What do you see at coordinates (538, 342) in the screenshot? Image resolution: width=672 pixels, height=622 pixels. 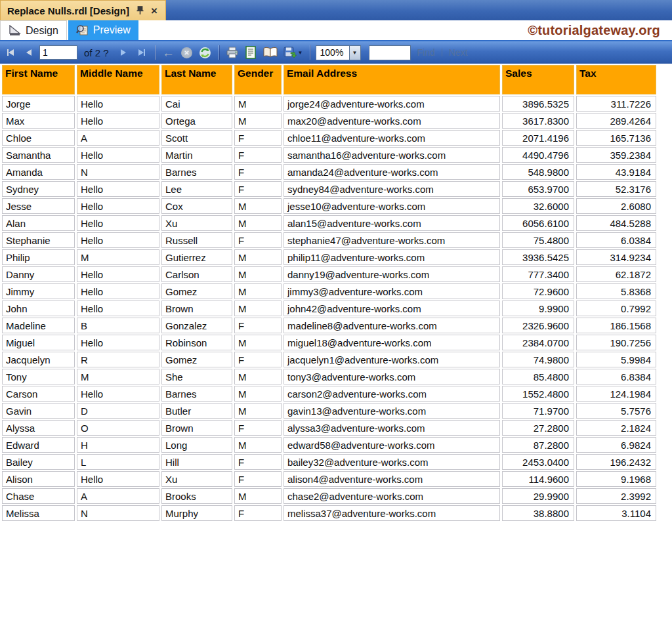 I see `table-cell: 2384.0700` at bounding box center [538, 342].